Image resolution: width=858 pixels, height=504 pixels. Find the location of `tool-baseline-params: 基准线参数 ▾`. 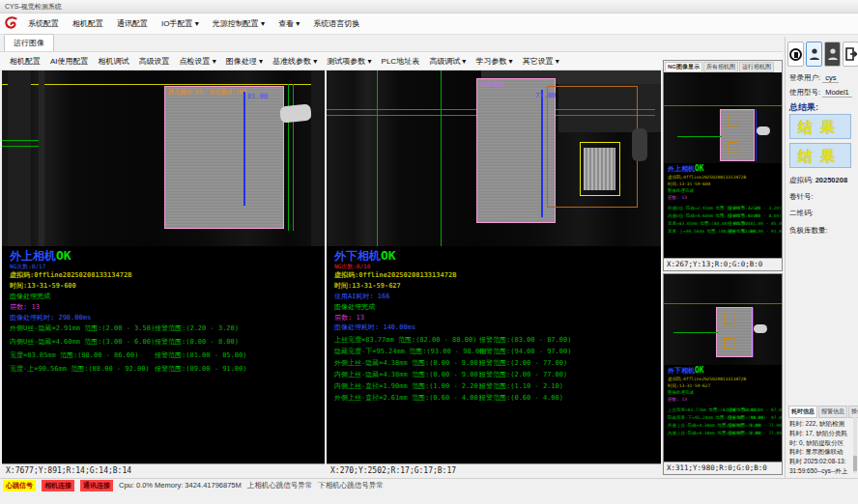

tool-baseline-params: 基准线参数 ▾ is located at coordinates (295, 62).